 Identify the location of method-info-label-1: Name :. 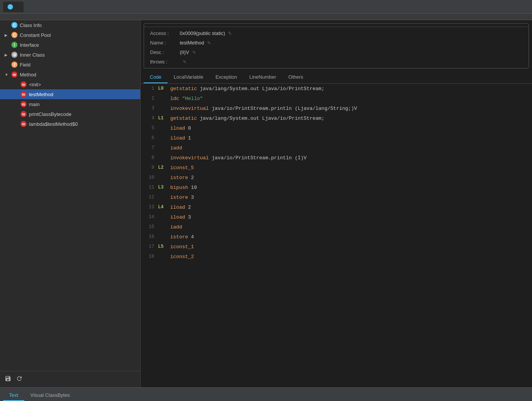
(163, 43).